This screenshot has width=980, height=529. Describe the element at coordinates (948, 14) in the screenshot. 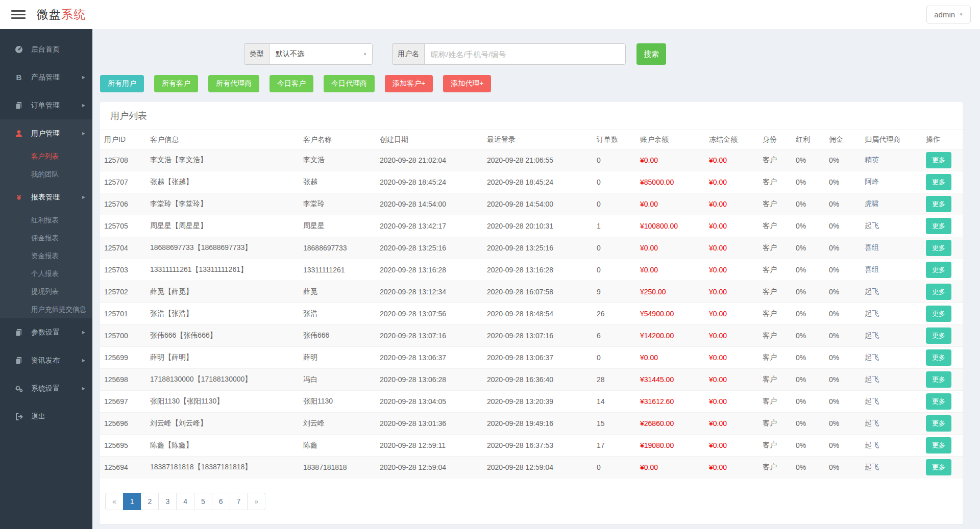

I see `admin-dropdown: admin ▼` at that location.